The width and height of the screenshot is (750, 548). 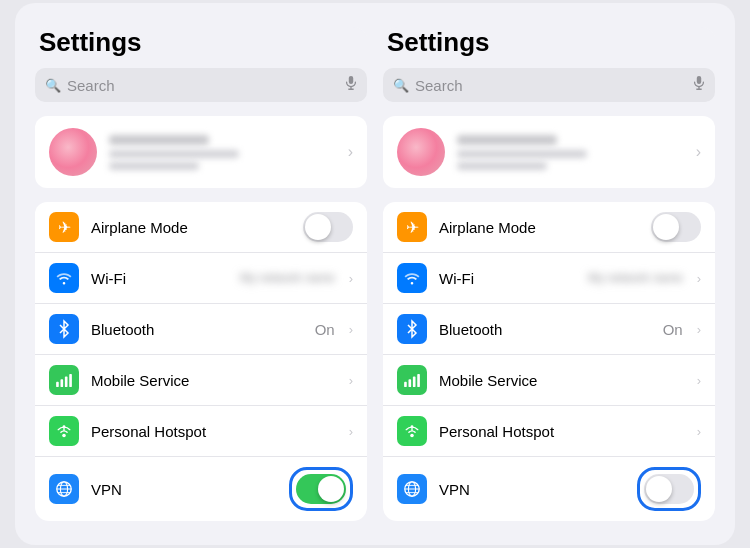 What do you see at coordinates (412, 380) in the screenshot?
I see `mobile-icon` at bounding box center [412, 380].